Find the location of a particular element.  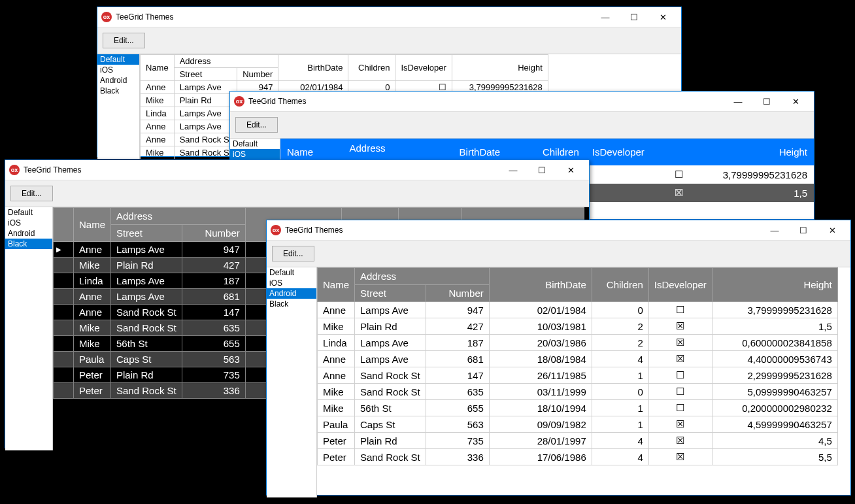

table-row: LindaLamps Ave18720/03/19862☒0,600000023… is located at coordinates (578, 343).